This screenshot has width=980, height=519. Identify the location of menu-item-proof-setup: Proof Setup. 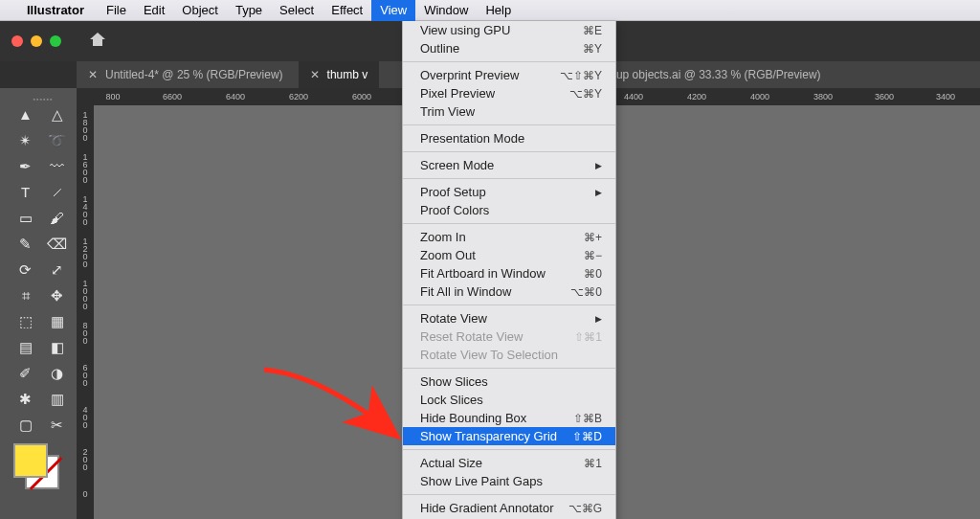
(509, 192).